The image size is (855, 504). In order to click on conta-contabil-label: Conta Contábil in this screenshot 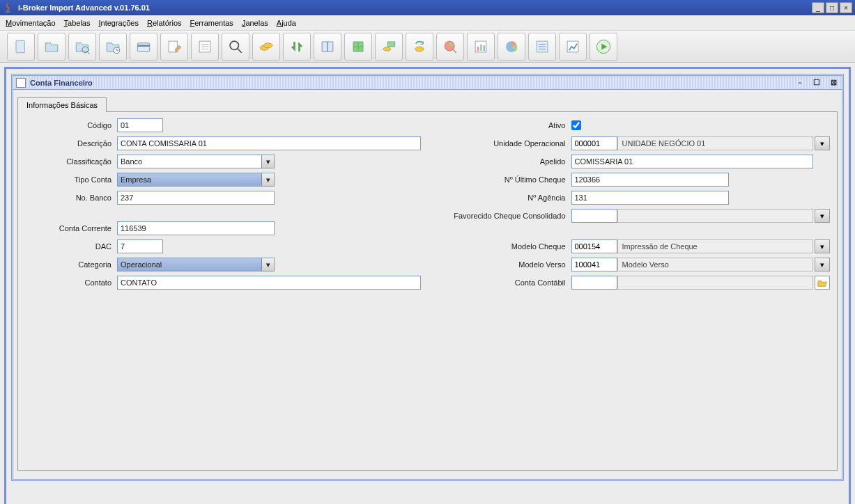, I will do `click(503, 283)`.